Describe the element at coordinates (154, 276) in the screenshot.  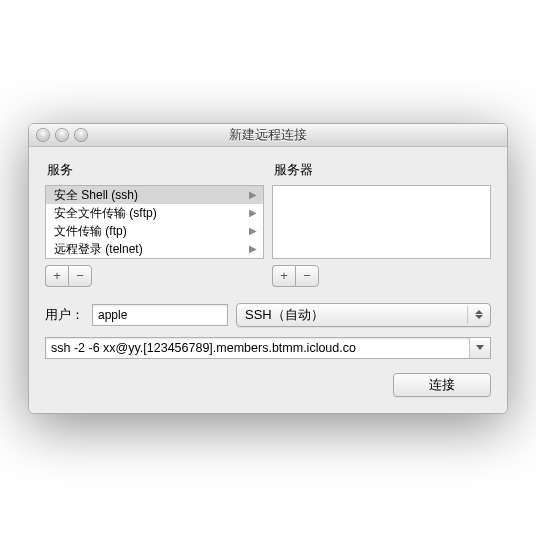
I see `services-add-remove: + −` at that location.